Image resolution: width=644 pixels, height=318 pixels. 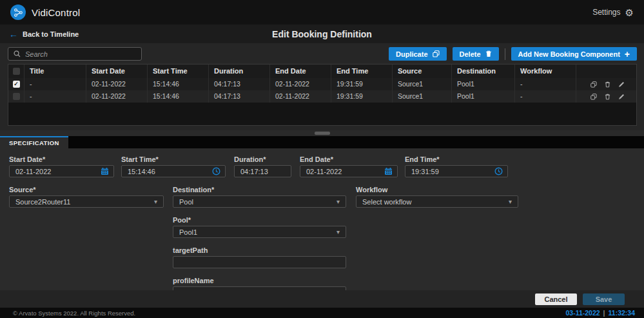 What do you see at coordinates (603, 299) in the screenshot?
I see `save-button: Save` at bounding box center [603, 299].